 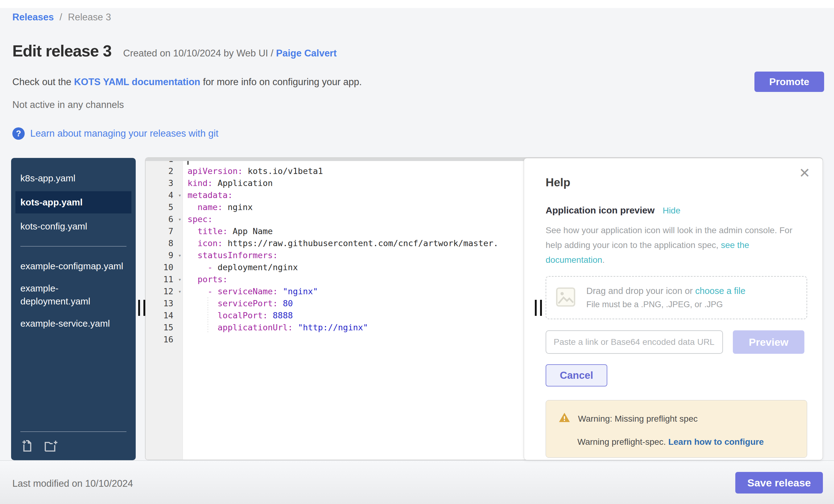 What do you see at coordinates (164, 219) in the screenshot?
I see `line-number: 6▾` at bounding box center [164, 219].